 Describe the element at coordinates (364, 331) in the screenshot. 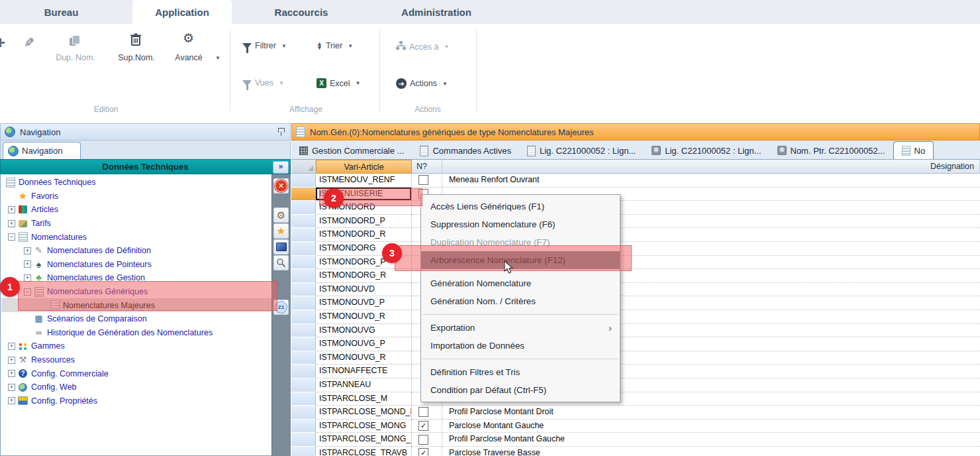

I see `vari-article-cell: ISTMONOUVG` at that location.